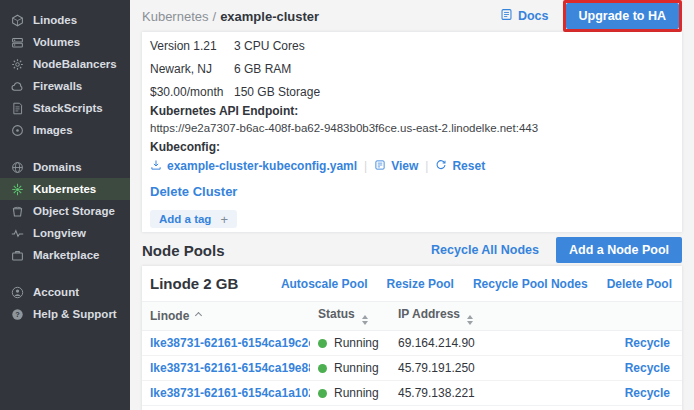 This screenshot has width=694, height=410. I want to click on pool-head: Linode 2 GB Autoscale PoolResize PoolRec…, so click(412, 284).